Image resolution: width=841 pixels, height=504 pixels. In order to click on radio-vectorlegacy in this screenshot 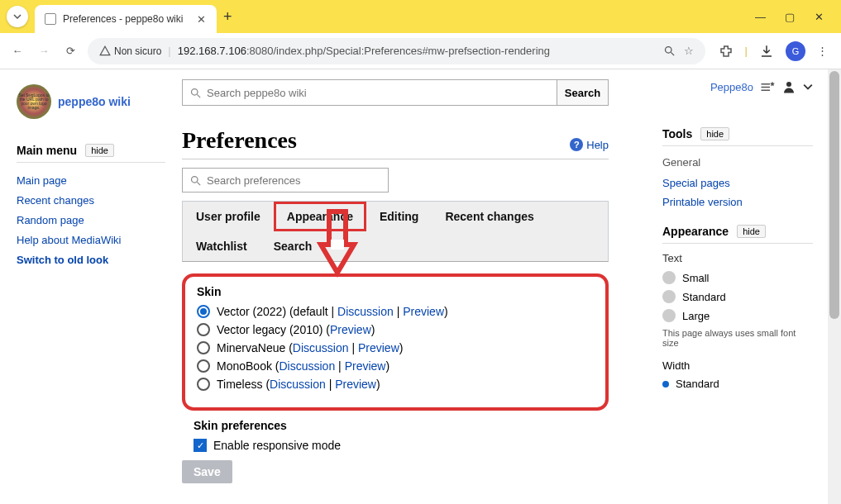, I will do `click(203, 330)`.